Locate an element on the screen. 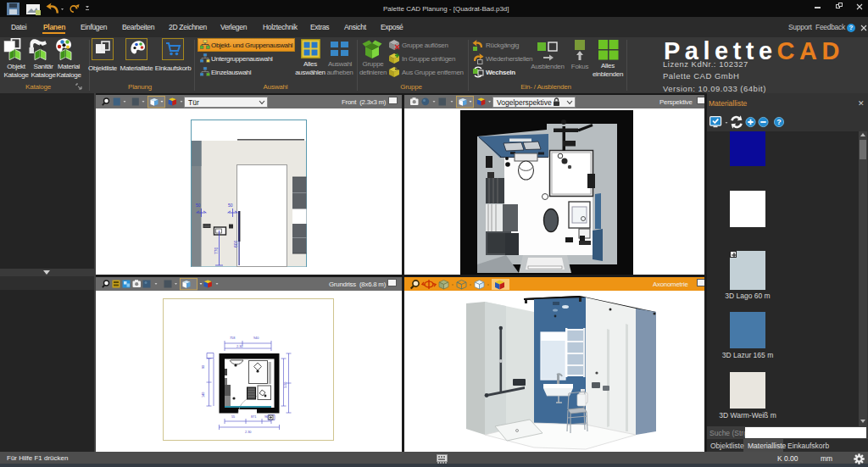 The height and width of the screenshot is (467, 868). svg-text: 758 is located at coordinates (232, 338).